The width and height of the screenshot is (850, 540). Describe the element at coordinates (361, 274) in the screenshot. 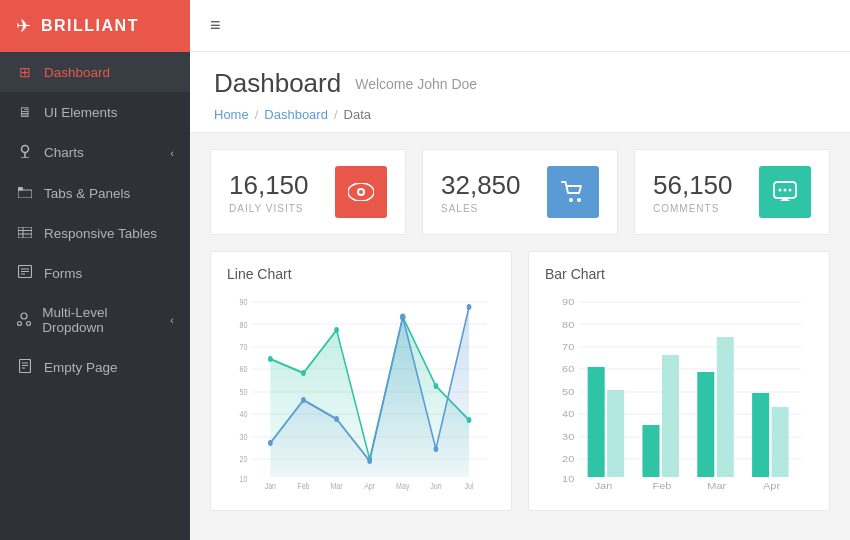

I see `line-chart-title: Line Chart` at that location.